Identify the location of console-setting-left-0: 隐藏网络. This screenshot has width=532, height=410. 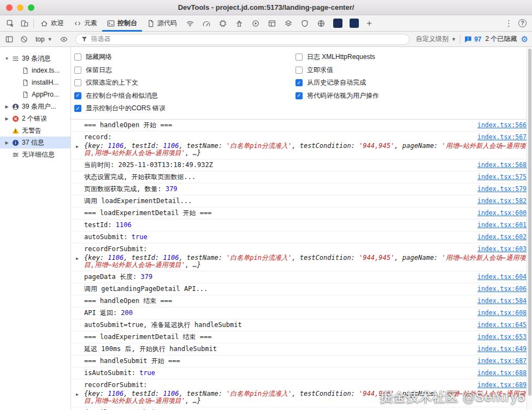
(185, 57).